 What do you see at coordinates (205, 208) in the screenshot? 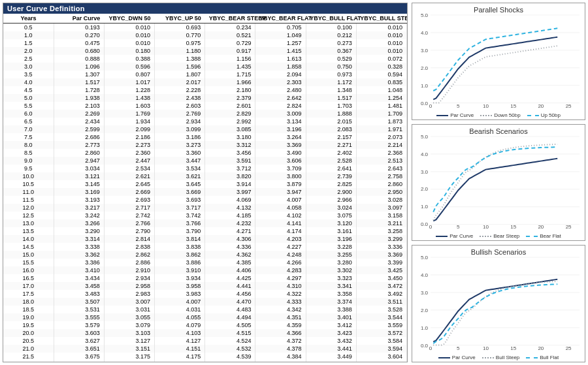
I see `table-row: 12.03.2172.7173.7174.1324.0583.0243.097` at bounding box center [205, 208].